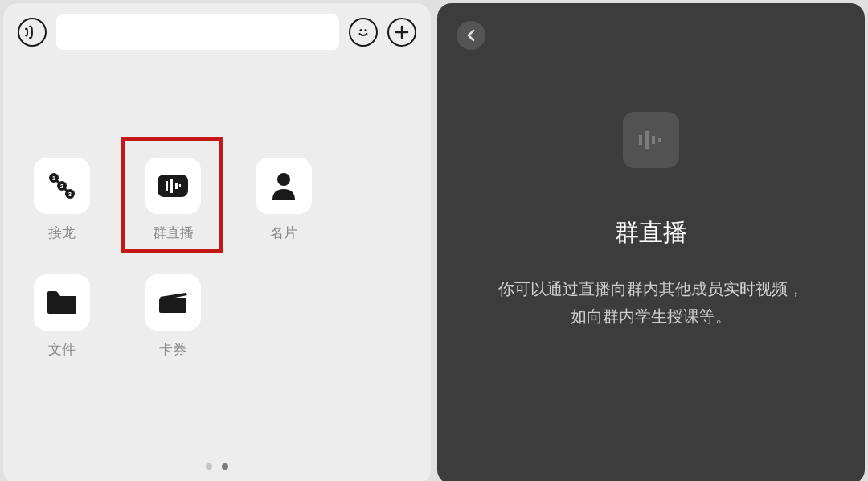 The image size is (868, 481). What do you see at coordinates (62, 349) in the screenshot?
I see `grid-label-file: 文件` at bounding box center [62, 349].